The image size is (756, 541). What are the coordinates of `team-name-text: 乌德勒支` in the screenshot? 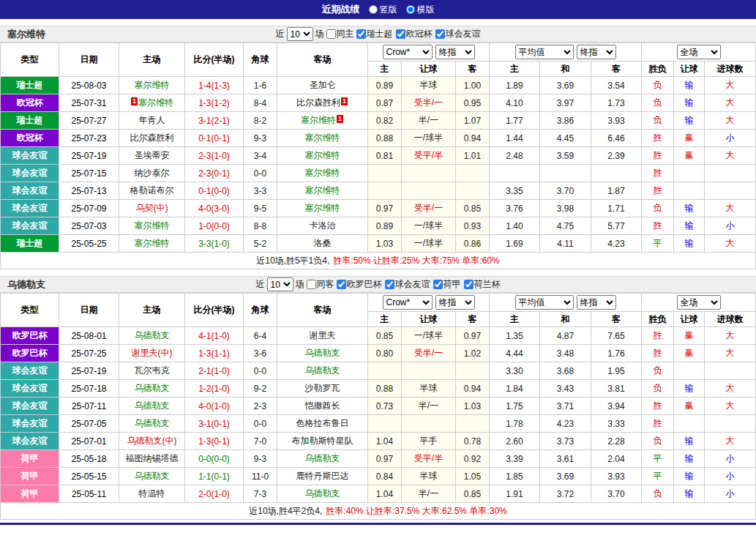 It's located at (323, 458).